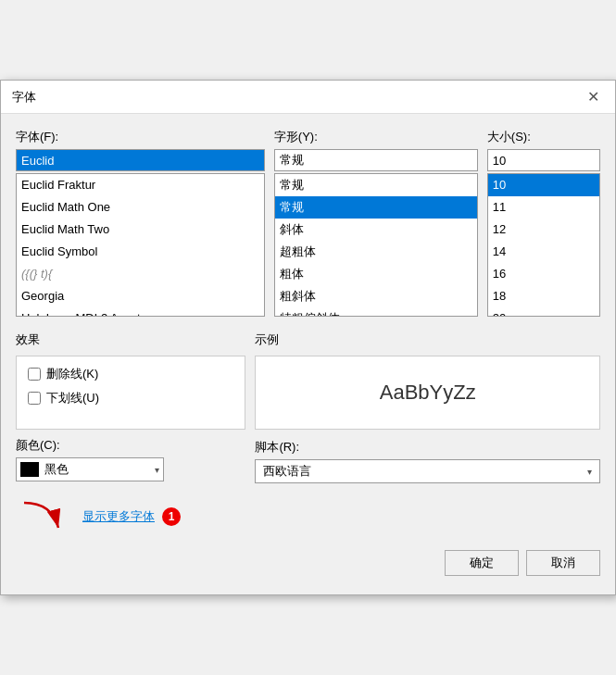  Describe the element at coordinates (30, 469) in the screenshot. I see `color-swatch` at that location.